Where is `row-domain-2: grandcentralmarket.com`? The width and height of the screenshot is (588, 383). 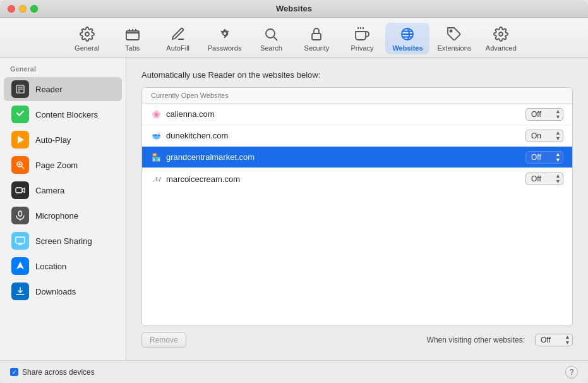 row-domain-2: grandcentralmarket.com is located at coordinates (346, 157).